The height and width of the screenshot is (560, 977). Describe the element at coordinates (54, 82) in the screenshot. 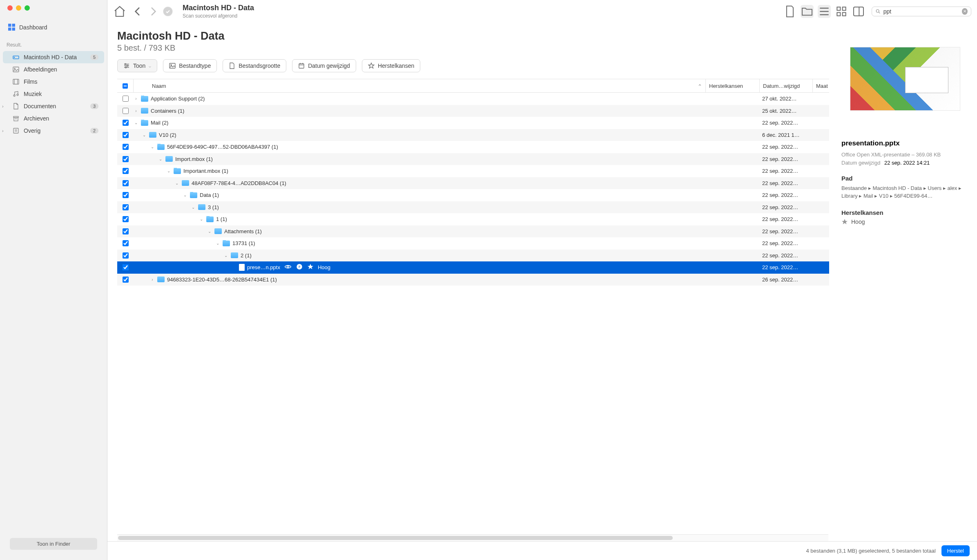

I see `sidebar-item-films: Films` at that location.